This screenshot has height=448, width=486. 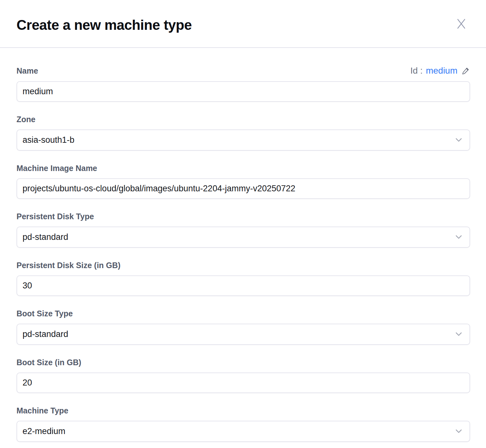 What do you see at coordinates (49, 140) in the screenshot?
I see `zone-selected-value: asia-south1-b` at bounding box center [49, 140].